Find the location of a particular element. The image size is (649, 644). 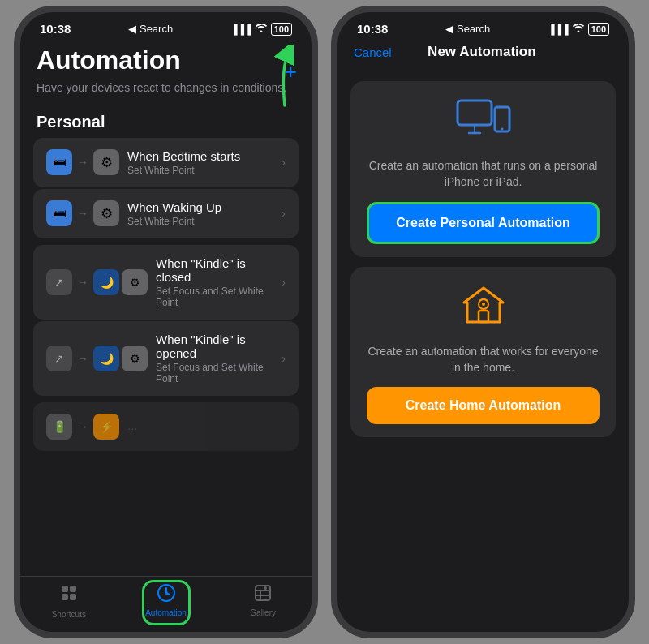

nav-bar: Cancel New Automation is located at coordinates (484, 54).